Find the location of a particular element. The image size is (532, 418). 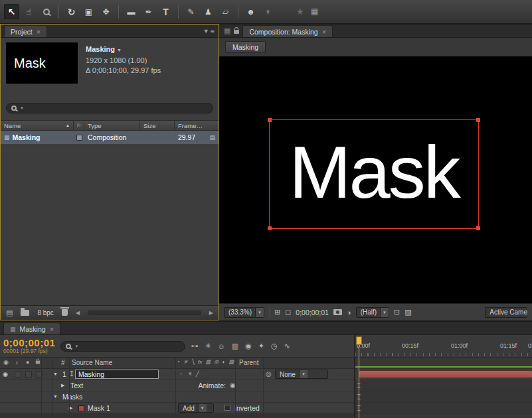

puppet-pin-tool: ♀ is located at coordinates (268, 12).